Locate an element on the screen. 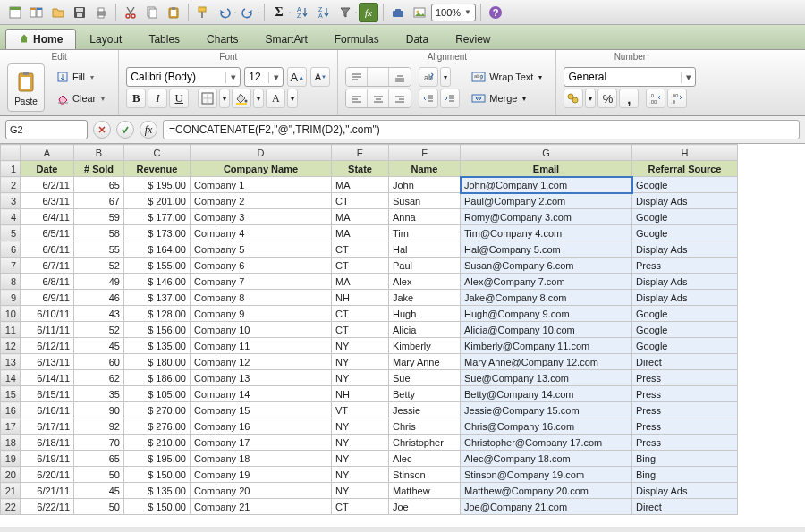  orientation-dropdown: ▾ is located at coordinates (445, 77).